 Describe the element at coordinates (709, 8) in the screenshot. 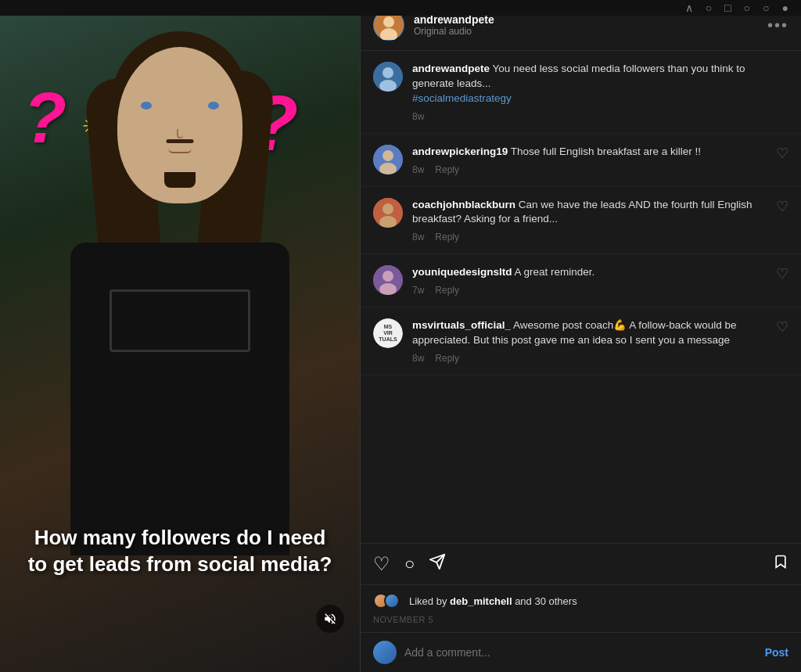

I see `nav-icon-2: ○` at that location.